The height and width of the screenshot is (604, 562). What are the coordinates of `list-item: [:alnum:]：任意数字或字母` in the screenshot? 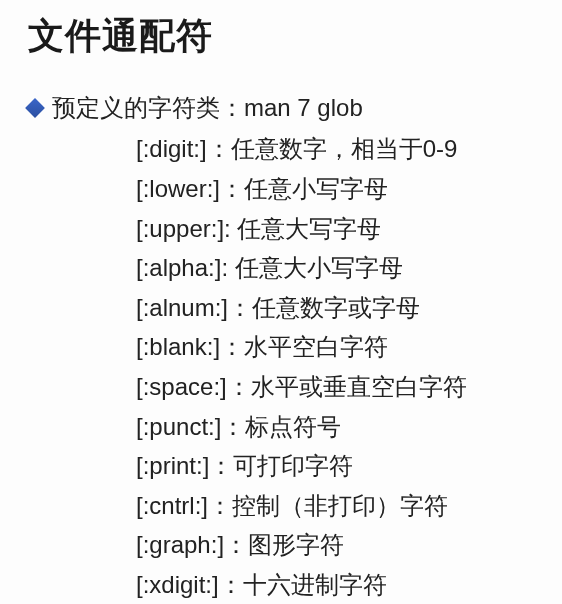 It's located at (339, 308).